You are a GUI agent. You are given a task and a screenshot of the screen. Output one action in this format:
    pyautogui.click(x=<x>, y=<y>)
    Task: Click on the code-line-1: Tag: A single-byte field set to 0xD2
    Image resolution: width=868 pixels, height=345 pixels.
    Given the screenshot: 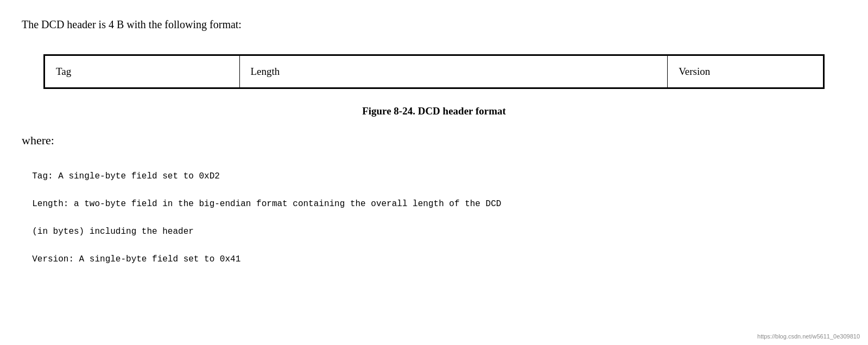 What is the action you would take?
    pyautogui.click(x=126, y=176)
    